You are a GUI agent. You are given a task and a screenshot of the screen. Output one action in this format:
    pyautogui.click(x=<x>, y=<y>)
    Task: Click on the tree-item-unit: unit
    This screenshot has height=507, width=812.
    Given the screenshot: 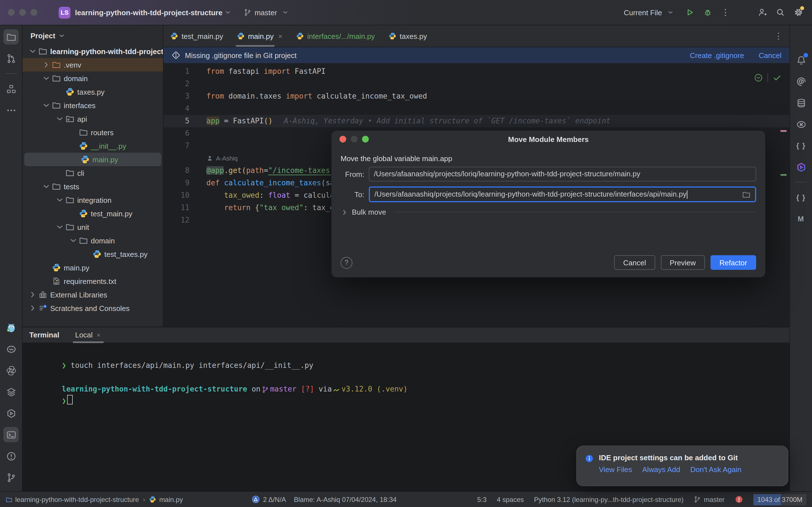 What is the action you would take?
    pyautogui.click(x=93, y=227)
    